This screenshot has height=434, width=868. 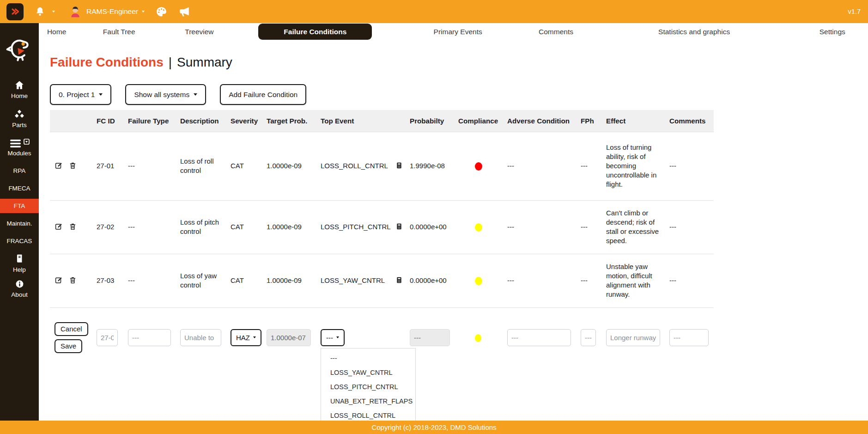 What do you see at coordinates (556, 32) in the screenshot?
I see `tab-comments: Comments` at bounding box center [556, 32].